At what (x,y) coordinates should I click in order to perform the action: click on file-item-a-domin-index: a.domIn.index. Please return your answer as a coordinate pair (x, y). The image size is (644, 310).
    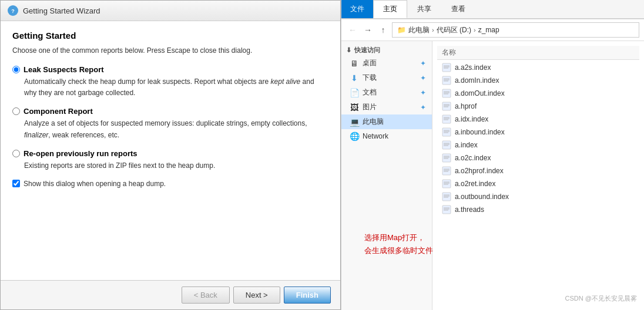
    Looking at the image, I should click on (538, 80).